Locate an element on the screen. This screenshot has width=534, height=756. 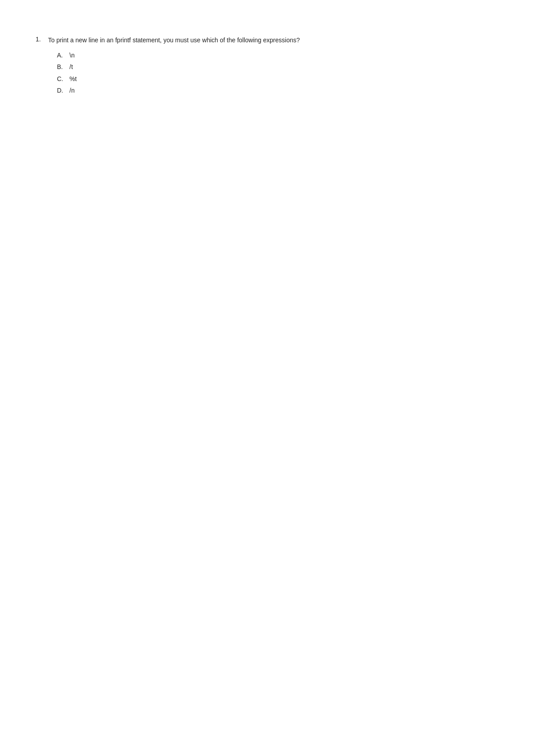
question-text: To print a new line in an fprintf statem… is located at coordinates (174, 40).